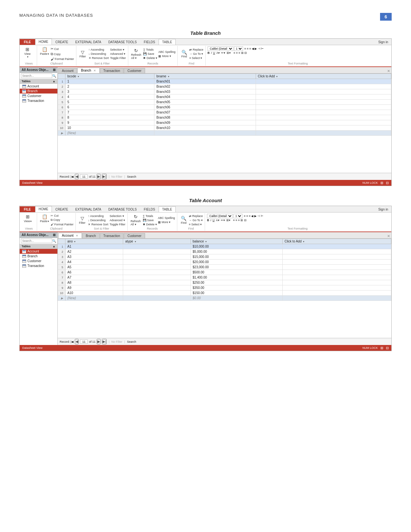 The width and height of the screenshot is (411, 532). Describe the element at coordinates (208, 220) in the screenshot. I see `bold-button-account: B` at that location.